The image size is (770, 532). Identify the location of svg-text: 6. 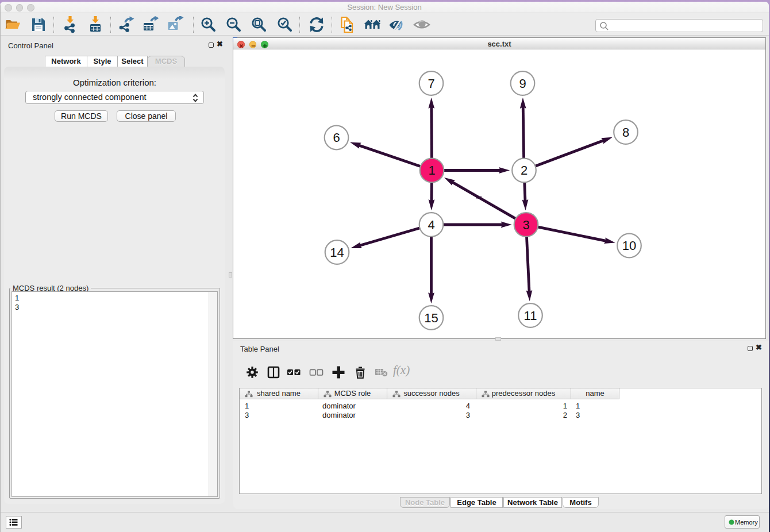
(336, 138).